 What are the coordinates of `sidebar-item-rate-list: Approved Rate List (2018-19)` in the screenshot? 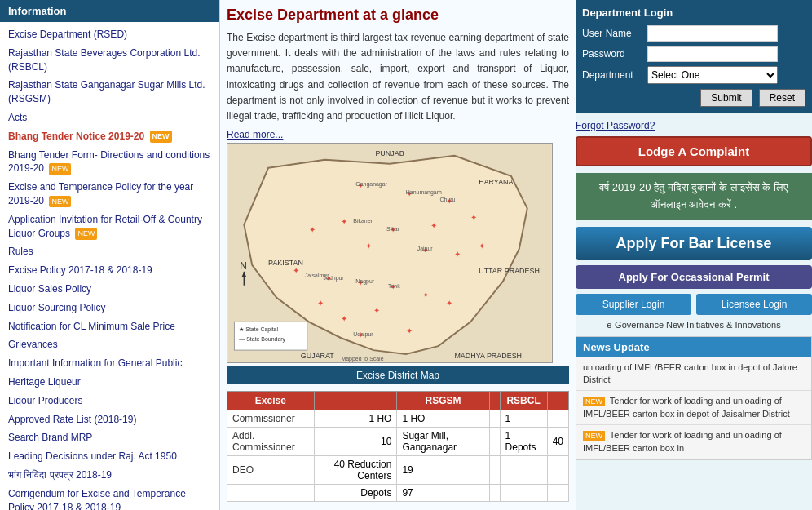 It's located at (109, 419).